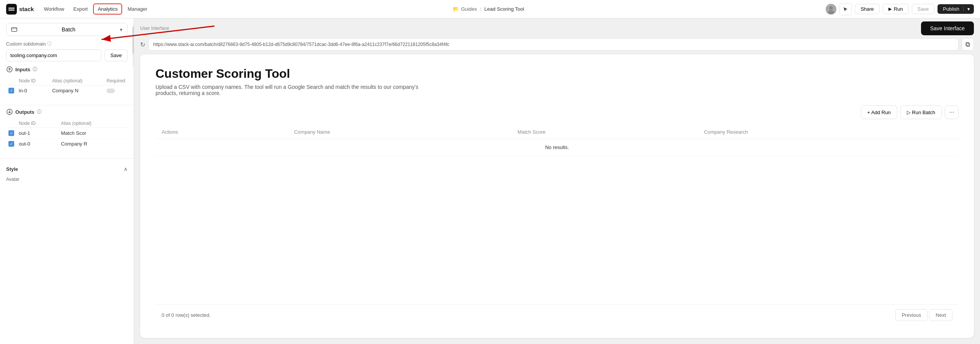 This screenshot has height=344, width=980. What do you see at coordinates (67, 91) in the screenshot?
I see `input-row-0: ✓ in-0 Company N` at bounding box center [67, 91].